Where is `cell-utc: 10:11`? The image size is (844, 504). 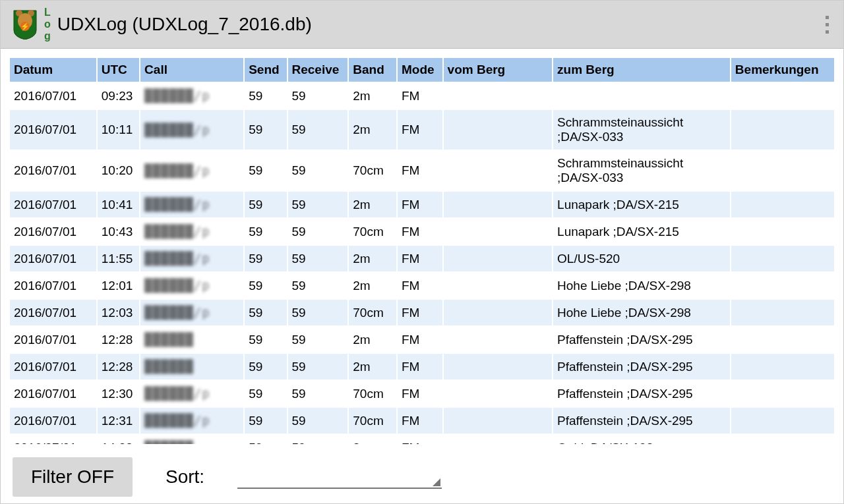
cell-utc: 10:11 is located at coordinates (119, 130).